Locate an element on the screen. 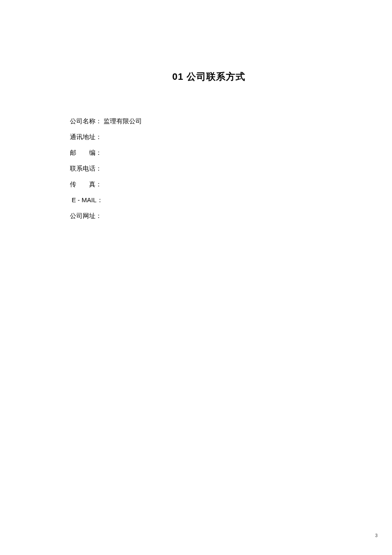 The height and width of the screenshot is (555, 392). field-company-name: 公司名称： 监理有限公司 is located at coordinates (210, 121).